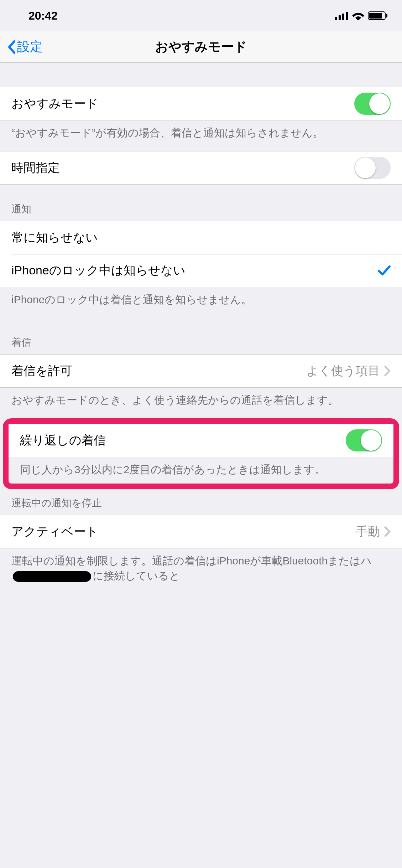 The width and height of the screenshot is (402, 868). What do you see at coordinates (201, 168) in the screenshot?
I see `row-schedule-toggle: 時間指定` at bounding box center [201, 168].